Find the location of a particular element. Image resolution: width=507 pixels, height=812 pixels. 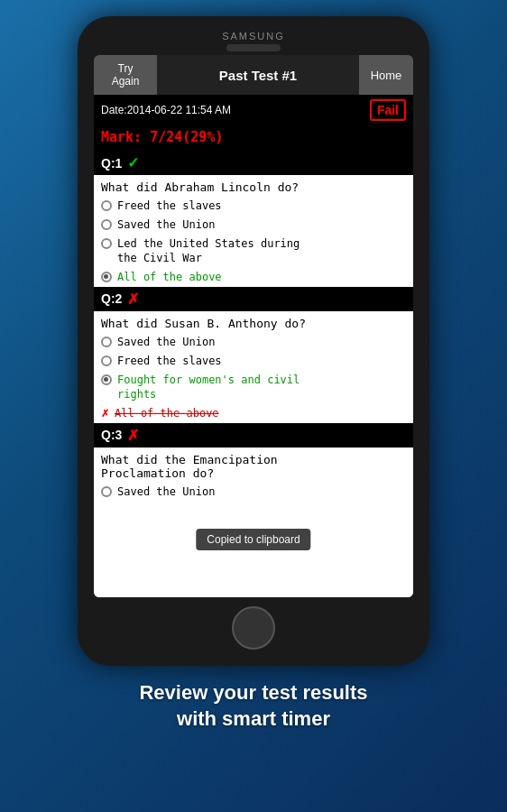

q2-option-1-text: Saved the Union is located at coordinates (166, 343).